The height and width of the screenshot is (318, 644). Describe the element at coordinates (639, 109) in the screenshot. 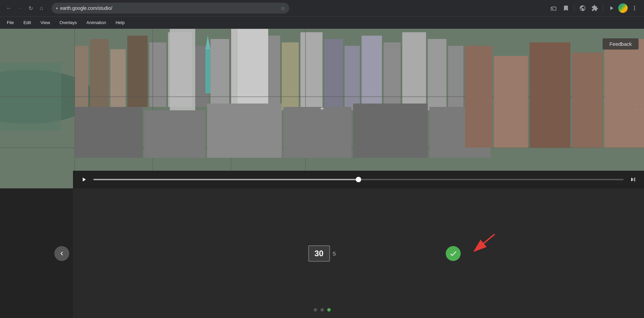

I see `vertical-dots-menu: ⋮` at that location.